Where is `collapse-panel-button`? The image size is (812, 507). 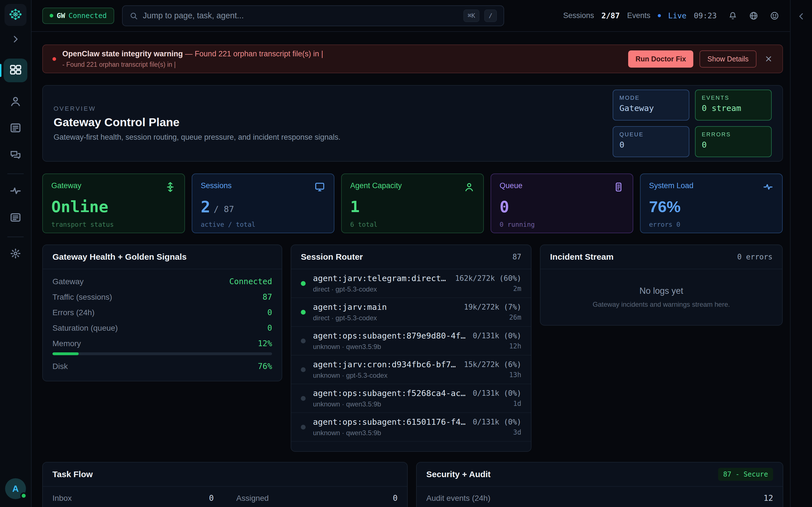 collapse-panel-button is located at coordinates (801, 17).